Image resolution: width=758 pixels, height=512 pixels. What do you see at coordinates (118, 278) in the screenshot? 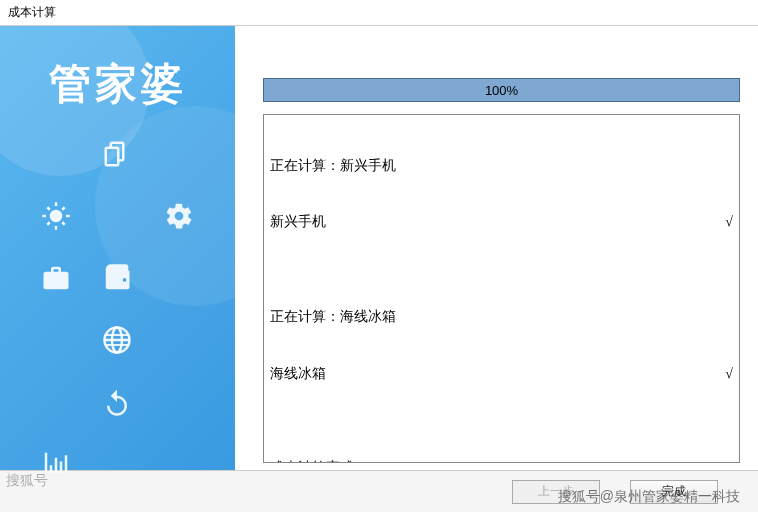
I see `wallet-icon` at bounding box center [118, 278].